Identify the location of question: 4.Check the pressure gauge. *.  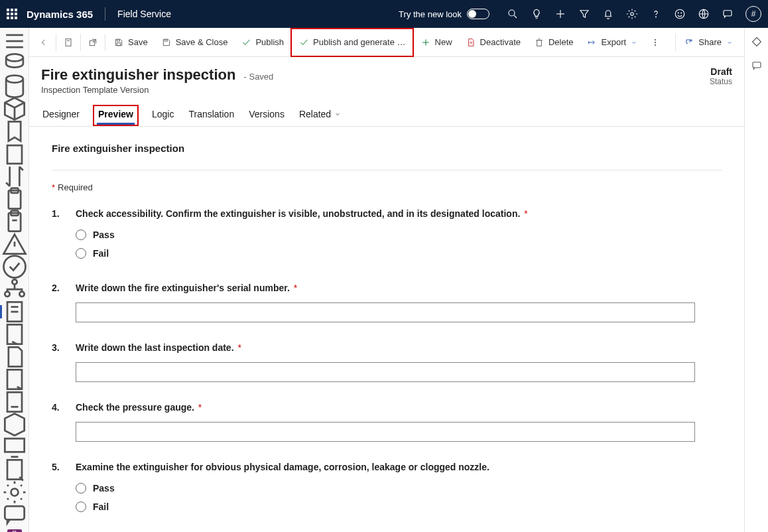
(387, 422).